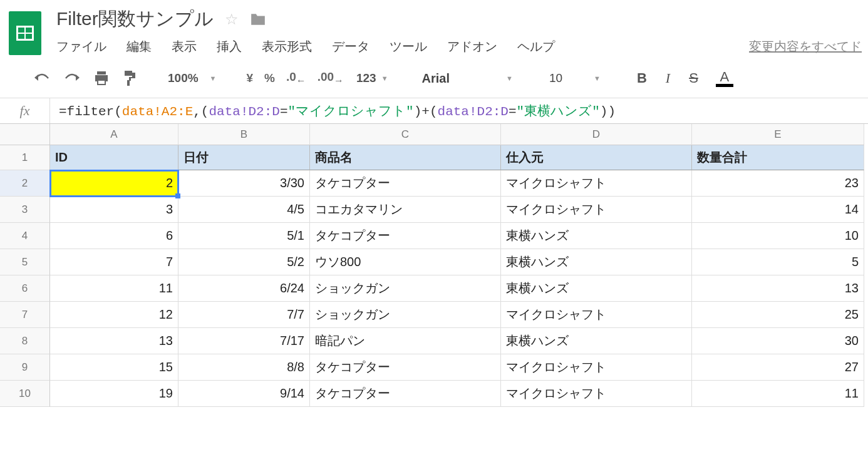 This screenshot has height=457, width=868. Describe the element at coordinates (372, 78) in the screenshot. I see `number-format-select: 123 ▼` at that location.